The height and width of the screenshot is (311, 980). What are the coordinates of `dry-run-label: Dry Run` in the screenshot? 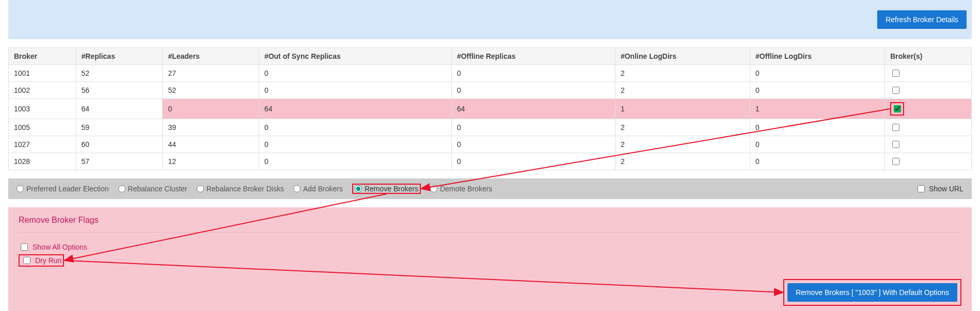 It's located at (49, 260).